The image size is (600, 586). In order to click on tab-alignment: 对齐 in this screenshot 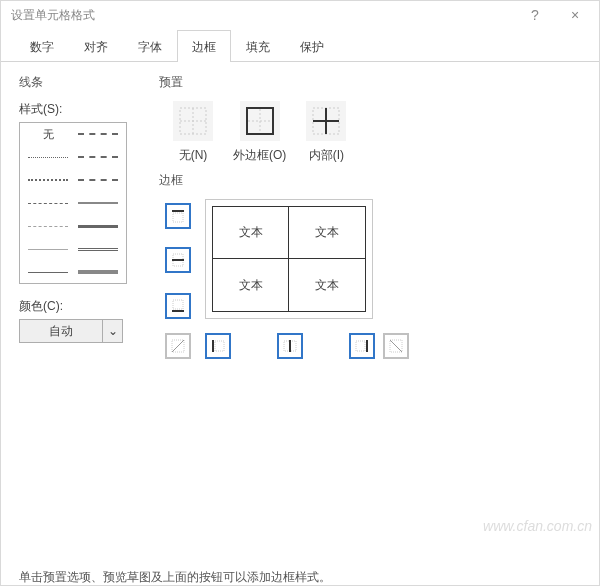, I will do `click(96, 46)`.